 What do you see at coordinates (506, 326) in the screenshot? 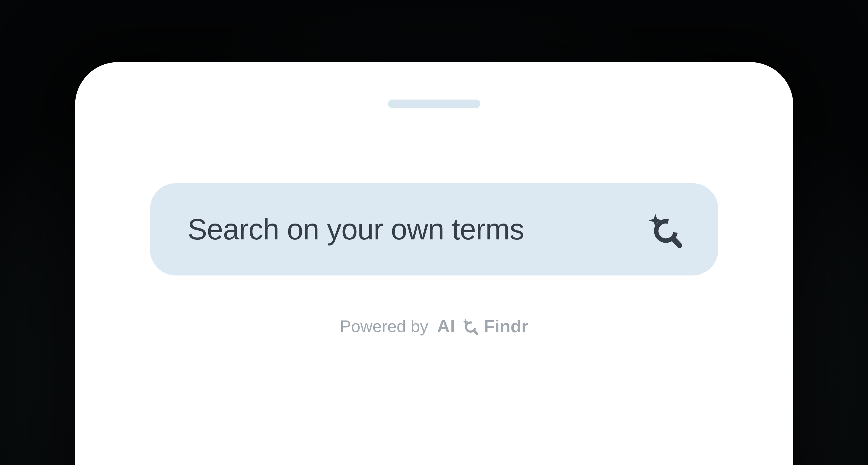
I see `brand-name-text: Findr` at bounding box center [506, 326].